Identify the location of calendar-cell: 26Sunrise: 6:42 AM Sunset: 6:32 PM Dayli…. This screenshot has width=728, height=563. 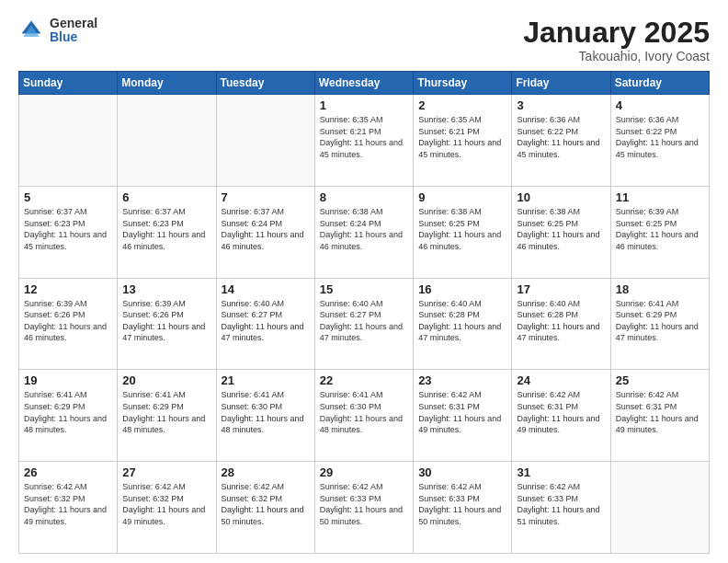
(68, 508).